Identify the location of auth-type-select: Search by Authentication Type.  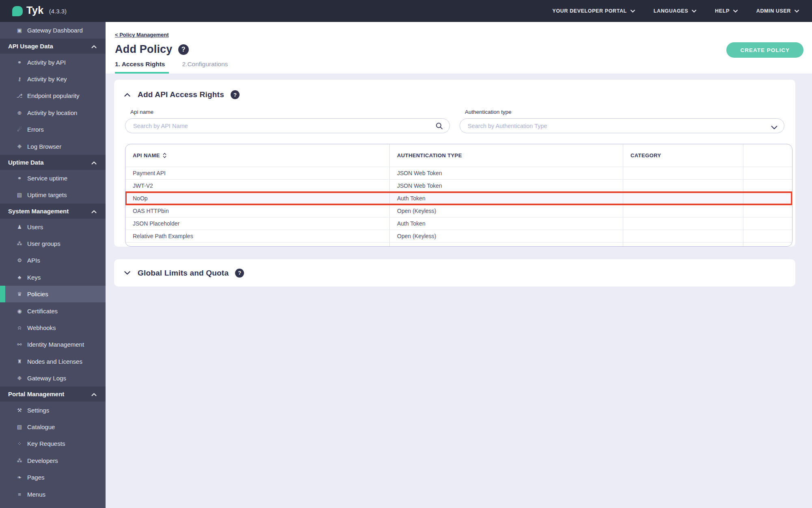
(622, 126).